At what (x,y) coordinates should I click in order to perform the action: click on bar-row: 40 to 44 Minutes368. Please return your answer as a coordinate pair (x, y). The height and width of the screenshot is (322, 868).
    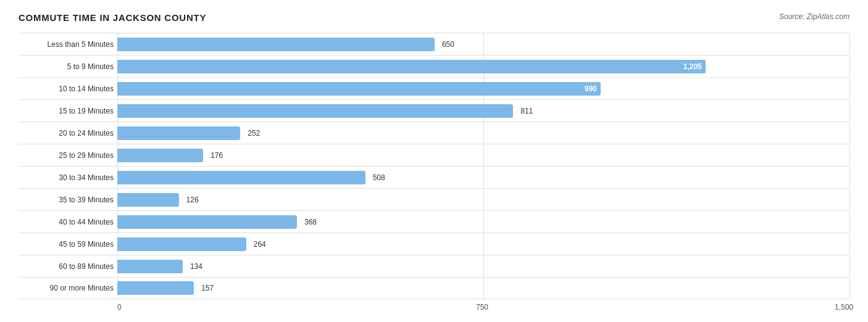
    Looking at the image, I should click on (434, 221).